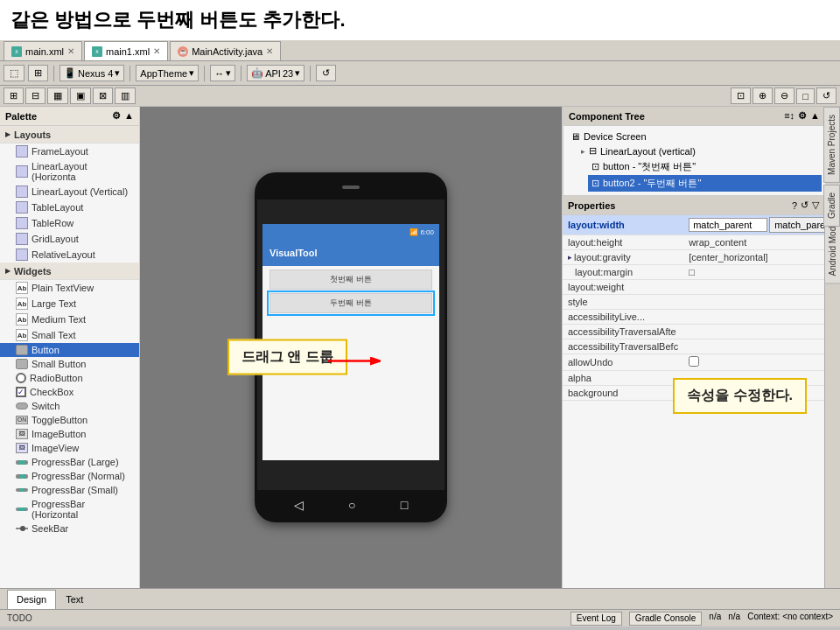 Image resolution: width=840 pixels, height=630 pixels. I want to click on tree-item-button2: ⊡ button2 - "두번째 버튼", so click(705, 184).